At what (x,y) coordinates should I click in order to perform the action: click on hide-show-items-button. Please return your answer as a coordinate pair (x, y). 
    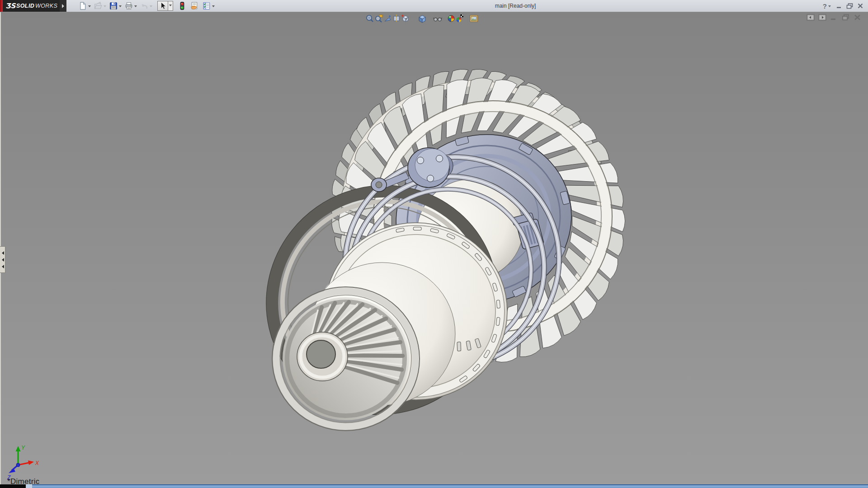
    Looking at the image, I should click on (438, 19).